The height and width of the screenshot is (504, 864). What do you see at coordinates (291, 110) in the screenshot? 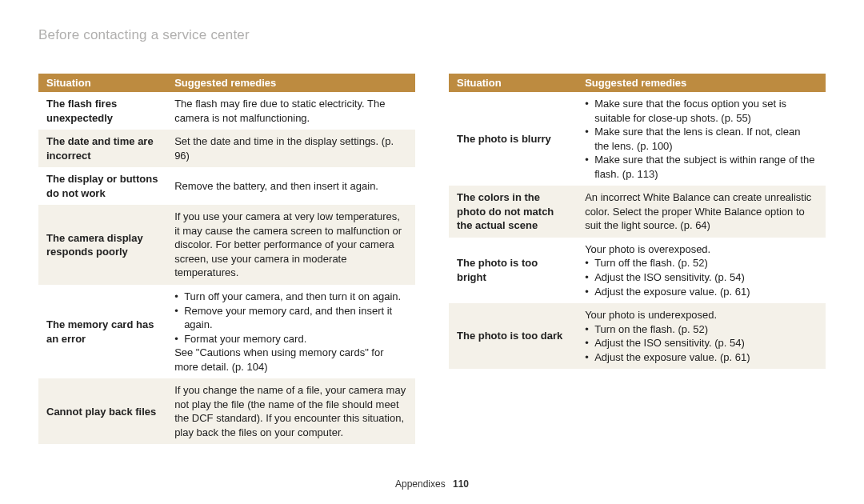
I see `remedy-text: The flash may fire due to static electri…` at bounding box center [291, 110].